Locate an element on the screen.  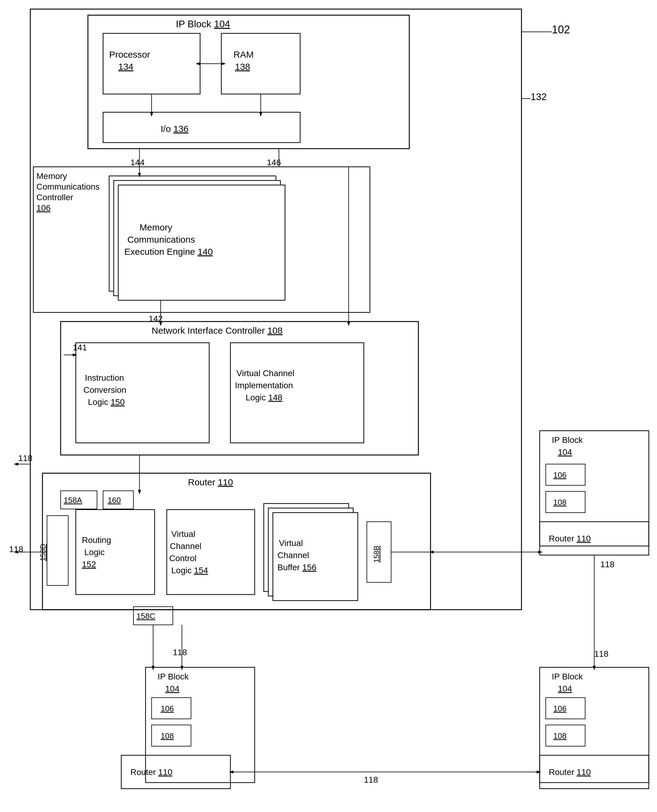
mem-comm-exec-label: Memory is located at coordinates (156, 227).